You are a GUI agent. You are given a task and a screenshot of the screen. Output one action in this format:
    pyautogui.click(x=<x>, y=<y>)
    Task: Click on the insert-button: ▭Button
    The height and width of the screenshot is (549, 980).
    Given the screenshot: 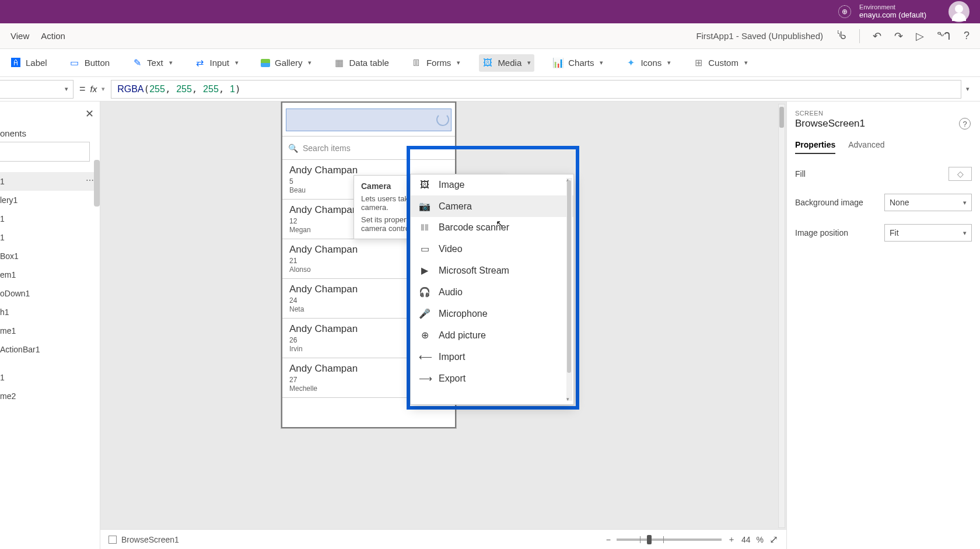 What is the action you would take?
    pyautogui.click(x=90, y=63)
    